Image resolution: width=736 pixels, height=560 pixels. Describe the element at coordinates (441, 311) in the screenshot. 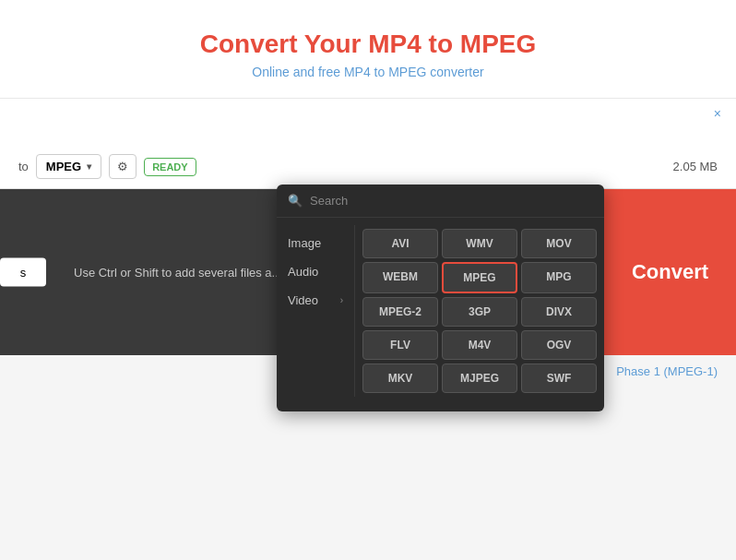

I see `panel-body: ImageAudioVideo› AVIWMVMOVWEBMMPEGMPGMPE…` at that location.